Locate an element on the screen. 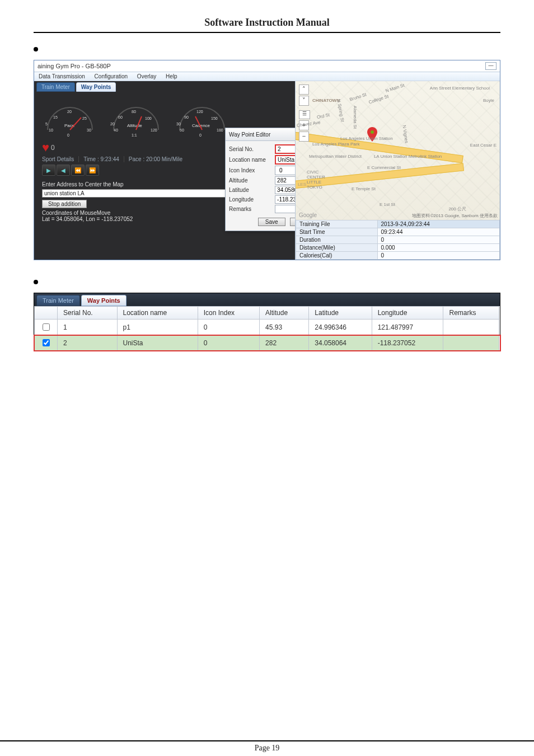 This screenshot has height=756, width=534. row0-checkbox is located at coordinates (46, 327).